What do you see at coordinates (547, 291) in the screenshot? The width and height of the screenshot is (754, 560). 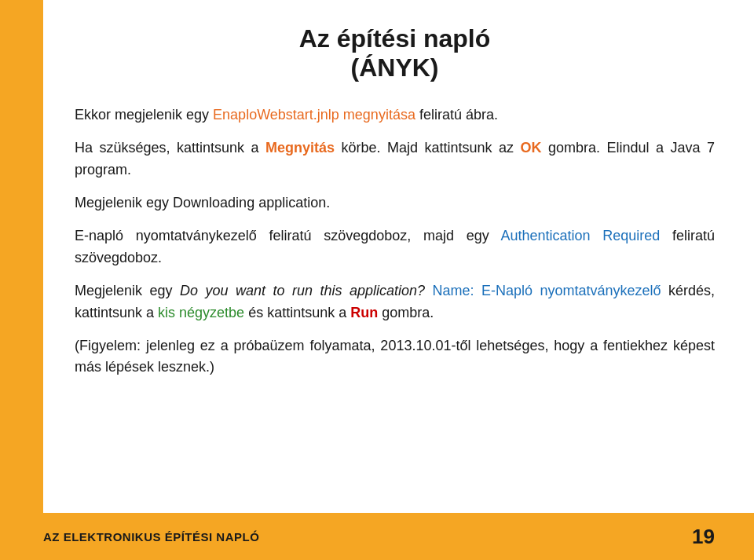 I see `para5-name: Name: E-Napló nyomtatványkezelő` at bounding box center [547, 291].